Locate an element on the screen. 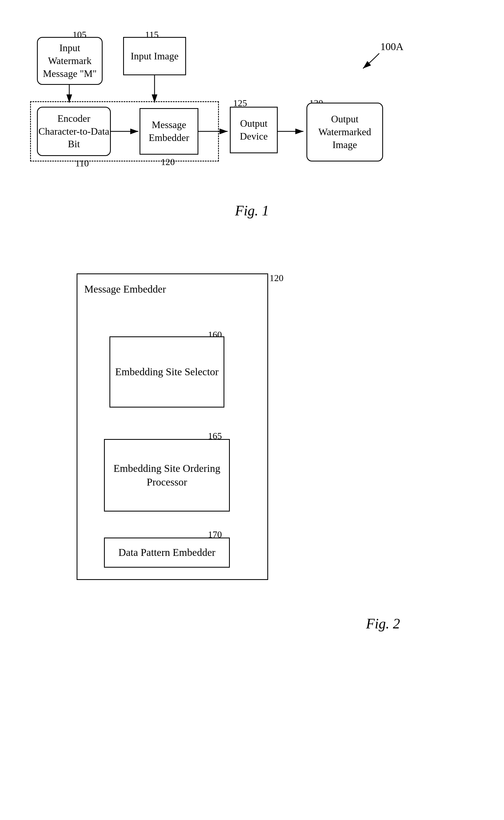  ref-110: 110 is located at coordinates (82, 163).